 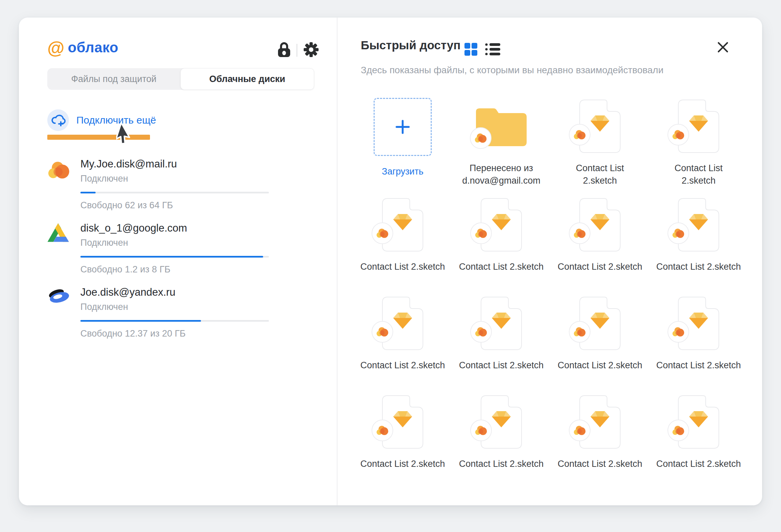 I want to click on gear-icon, so click(x=311, y=50).